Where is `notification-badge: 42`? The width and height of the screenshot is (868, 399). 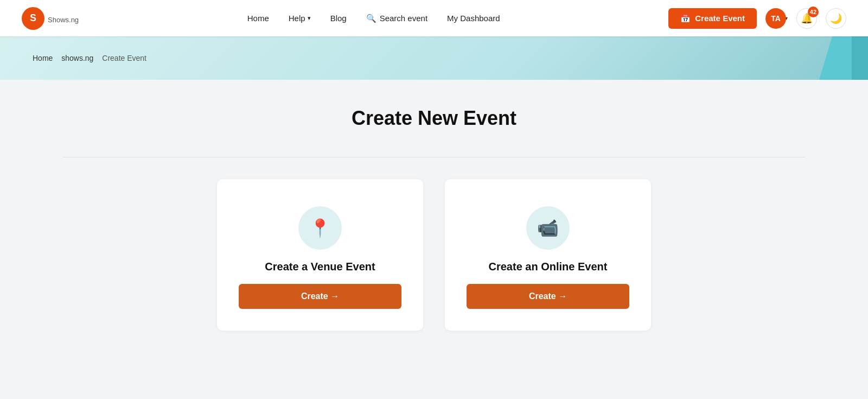
notification-badge: 42 is located at coordinates (813, 12).